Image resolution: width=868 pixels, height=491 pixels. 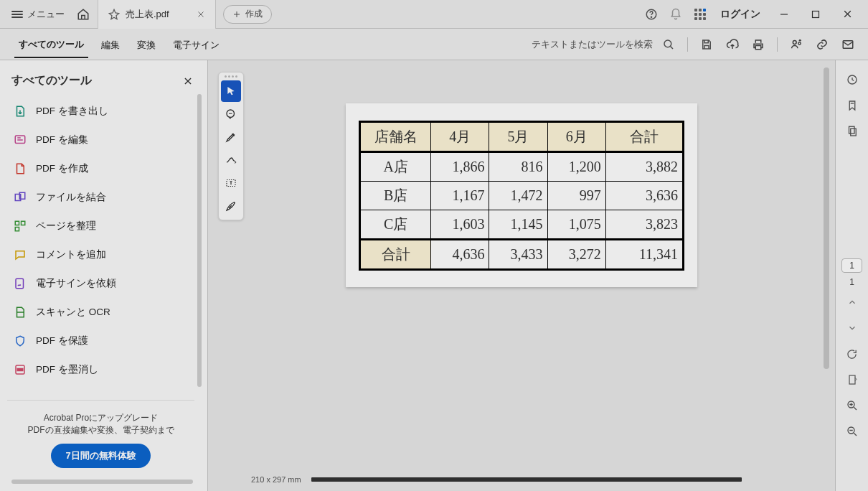 I want to click on save-button, so click(x=707, y=45).